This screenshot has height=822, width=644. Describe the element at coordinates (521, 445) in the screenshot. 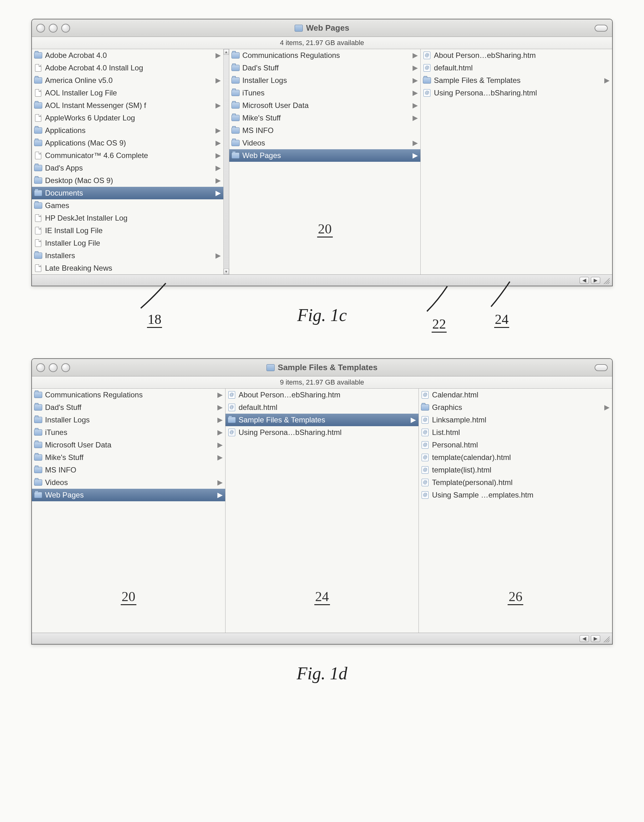

I see `item-label: Personal.html` at that location.